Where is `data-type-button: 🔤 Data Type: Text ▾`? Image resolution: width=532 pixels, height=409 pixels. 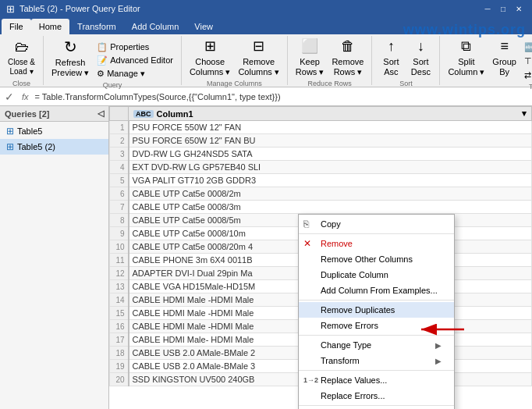
data-type-button: 🔤 Data Type: Text ▾ is located at coordinates (527, 47).